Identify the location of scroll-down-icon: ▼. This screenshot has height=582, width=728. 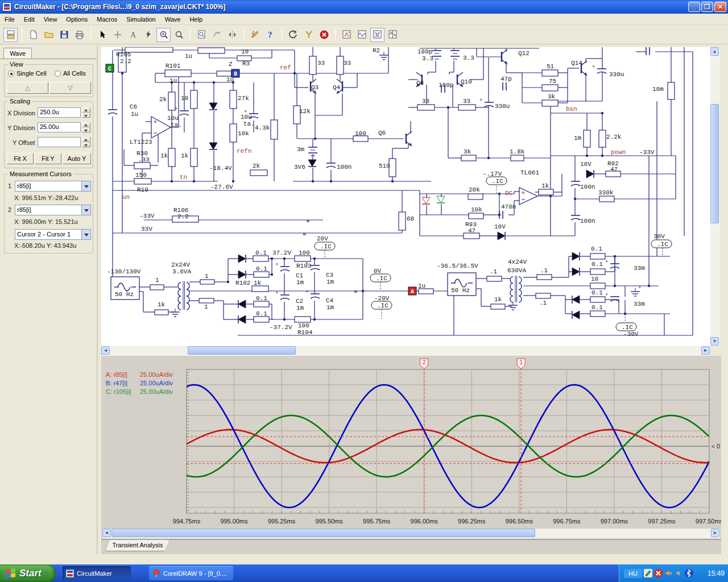
(714, 341).